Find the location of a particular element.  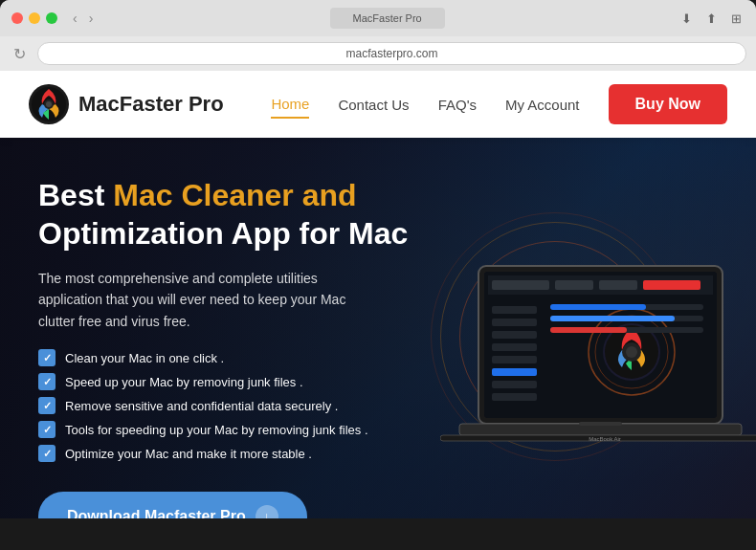

nav-contact: Contact Us is located at coordinates (373, 105).